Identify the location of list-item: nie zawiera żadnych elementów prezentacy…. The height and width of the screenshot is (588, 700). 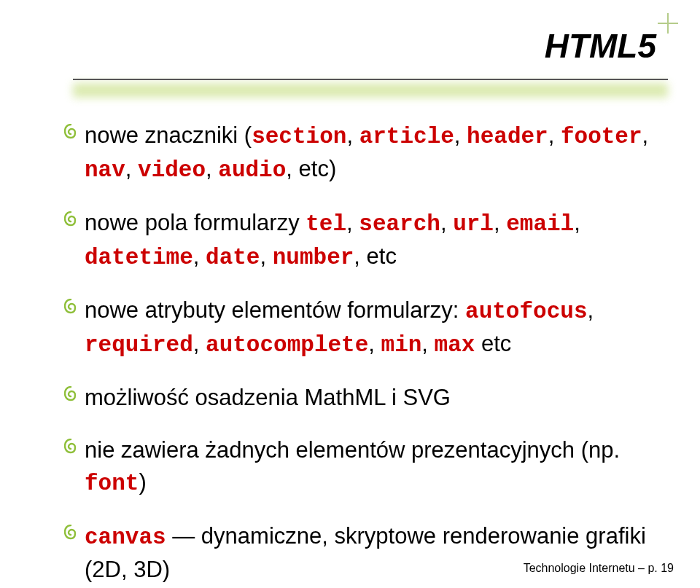
(360, 467).